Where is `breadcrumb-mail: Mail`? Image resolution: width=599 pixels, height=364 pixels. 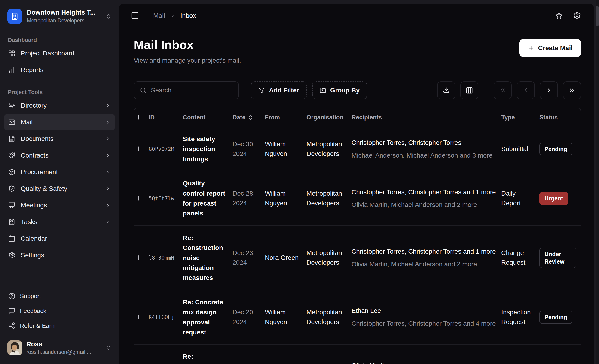 breadcrumb-mail: Mail is located at coordinates (159, 16).